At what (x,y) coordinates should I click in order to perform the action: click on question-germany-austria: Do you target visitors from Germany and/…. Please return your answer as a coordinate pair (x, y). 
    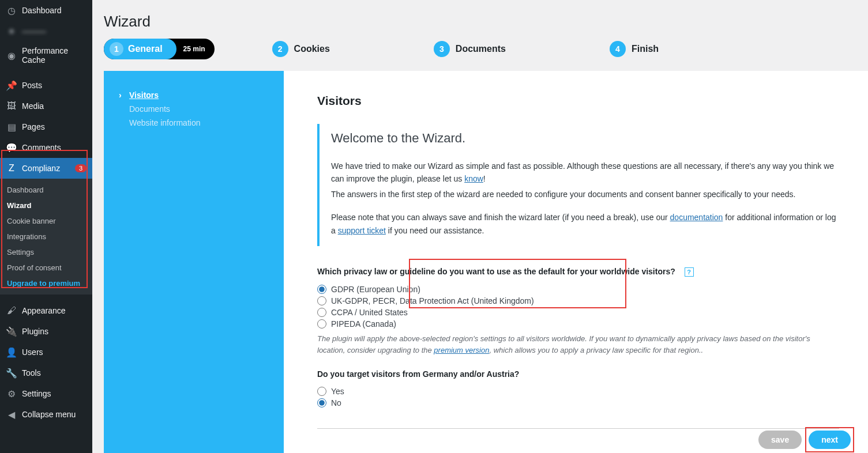
    Looking at the image, I should click on (578, 374).